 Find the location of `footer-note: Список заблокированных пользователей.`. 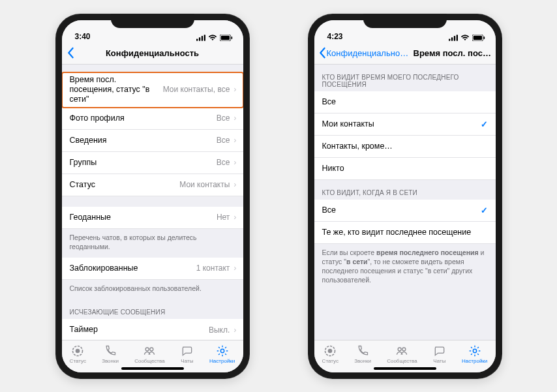

footer-note: Список заблокированных пользователей. is located at coordinates (153, 290).